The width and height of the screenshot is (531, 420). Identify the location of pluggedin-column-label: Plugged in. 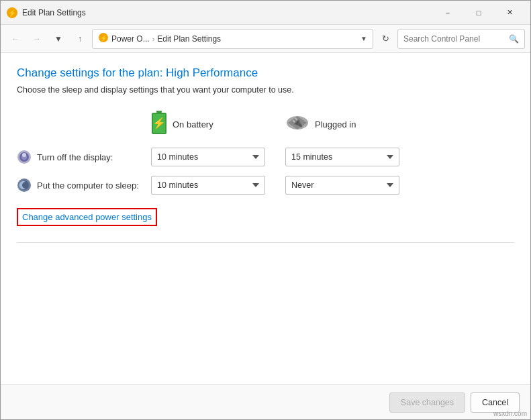
(336, 125).